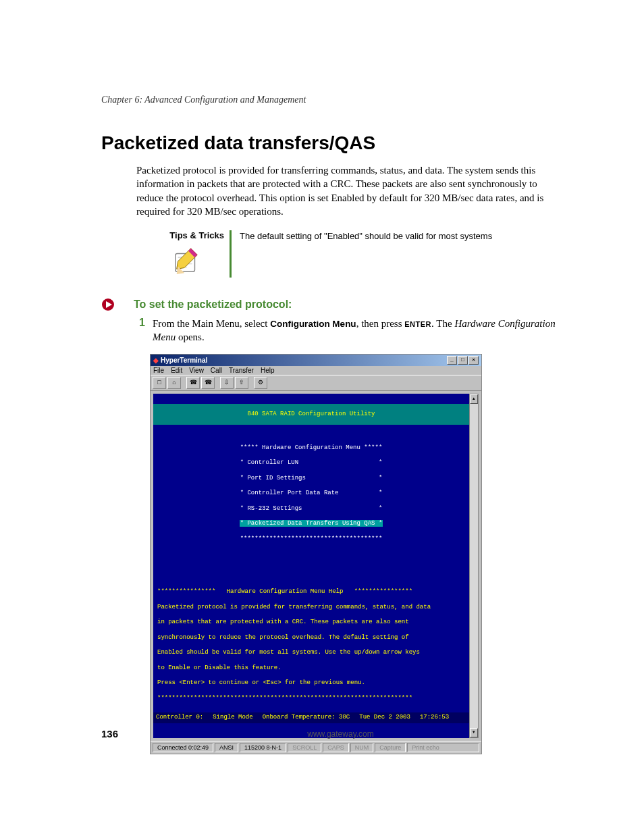 The width and height of the screenshot is (644, 834). What do you see at coordinates (187, 260) in the screenshot?
I see `pencil-note-icon` at bounding box center [187, 260].